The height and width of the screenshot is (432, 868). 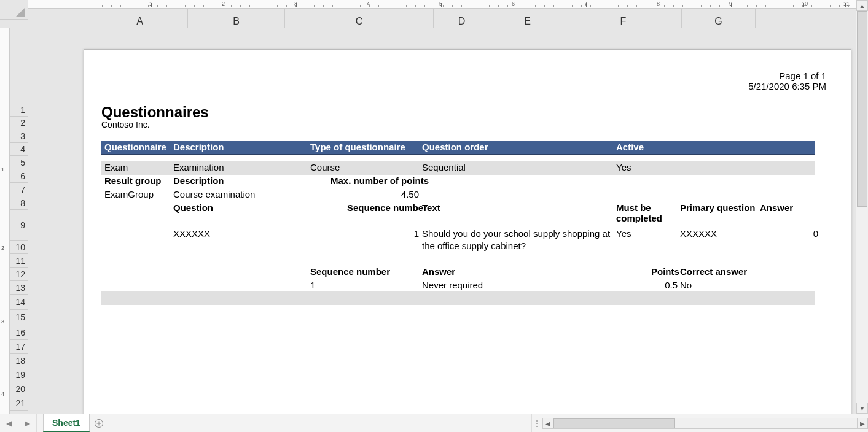 I want to click on val-text-l1: Should you do your school supply shoppin…, so click(x=516, y=233).